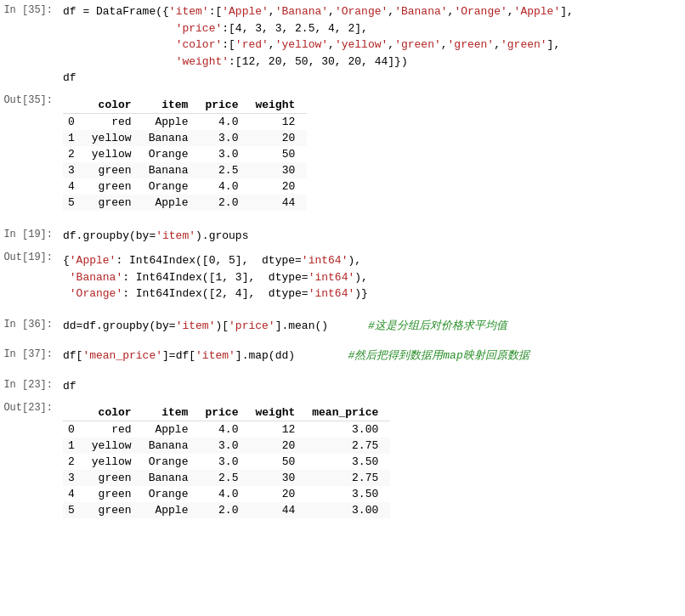 This screenshot has width=685, height=616. I want to click on col-price: price, so click(224, 105).